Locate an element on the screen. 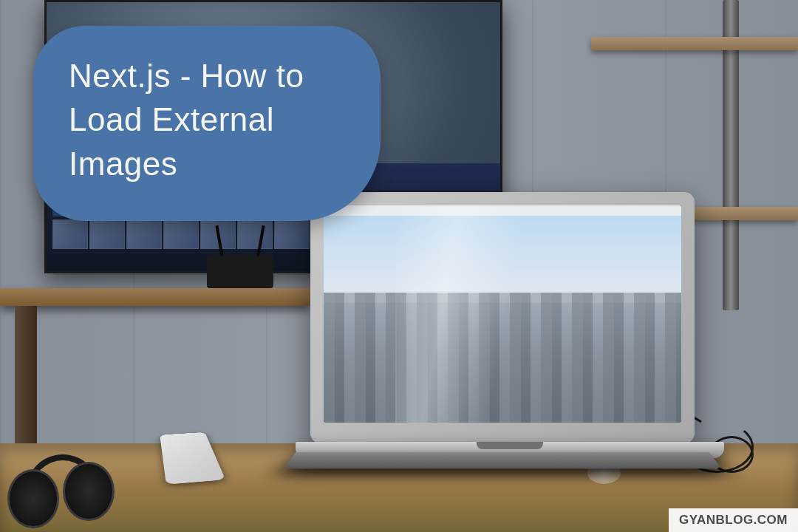 The height and width of the screenshot is (532, 798). shelf-upper is located at coordinates (695, 44).